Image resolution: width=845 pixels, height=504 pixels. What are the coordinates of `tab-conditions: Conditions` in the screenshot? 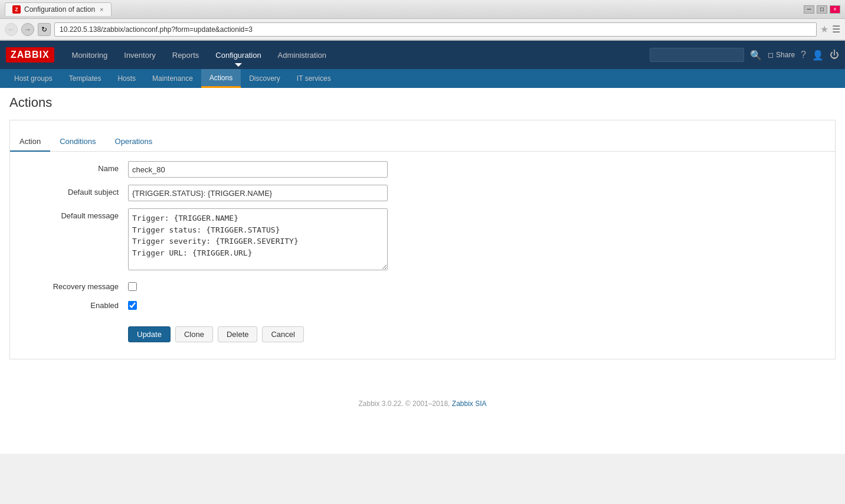 It's located at (78, 142).